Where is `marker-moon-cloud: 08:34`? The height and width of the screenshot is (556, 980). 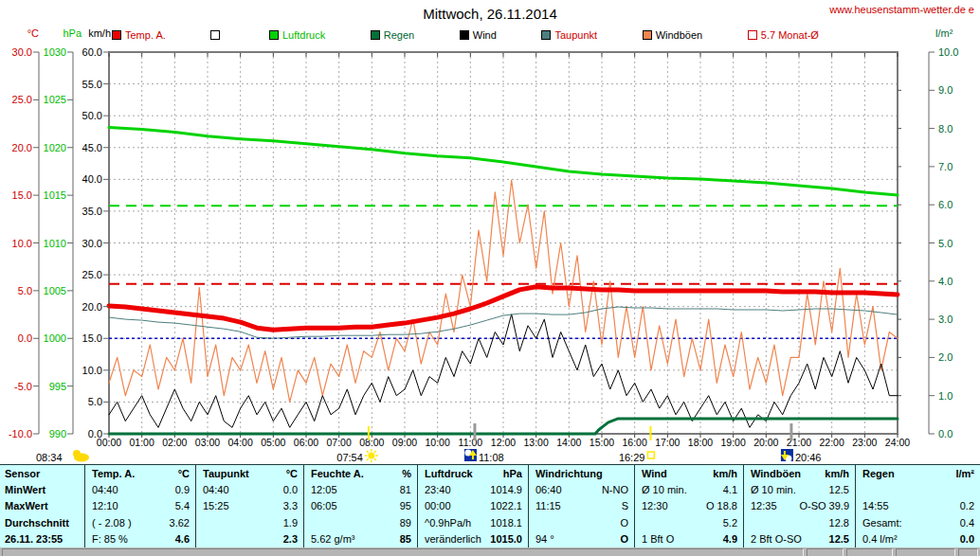 marker-moon-cloud: 08:34 is located at coordinates (63, 457).